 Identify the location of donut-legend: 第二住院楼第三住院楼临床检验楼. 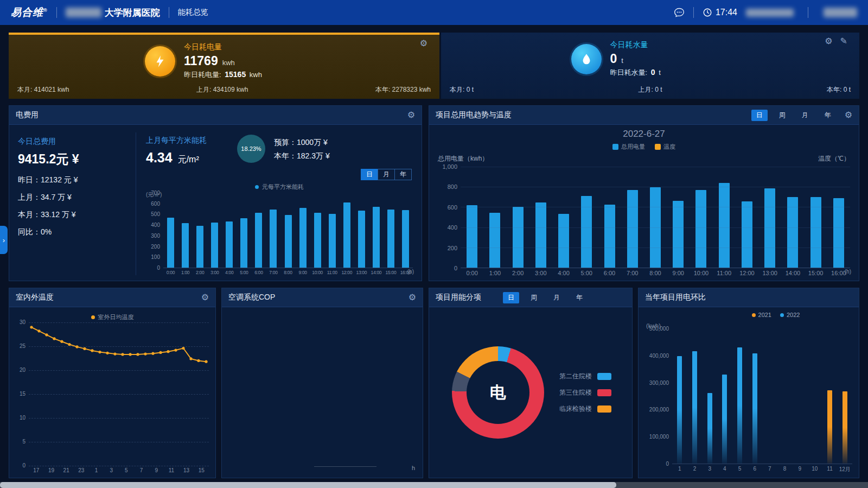
(585, 393).